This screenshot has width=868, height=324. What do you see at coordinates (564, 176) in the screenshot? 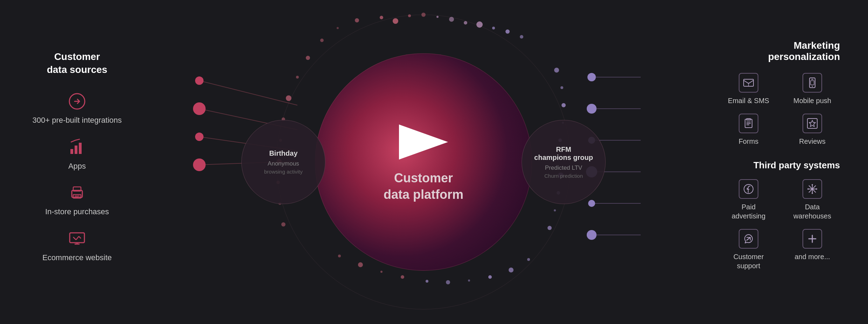
I see `churn-label: Churn prediction` at bounding box center [564, 176].